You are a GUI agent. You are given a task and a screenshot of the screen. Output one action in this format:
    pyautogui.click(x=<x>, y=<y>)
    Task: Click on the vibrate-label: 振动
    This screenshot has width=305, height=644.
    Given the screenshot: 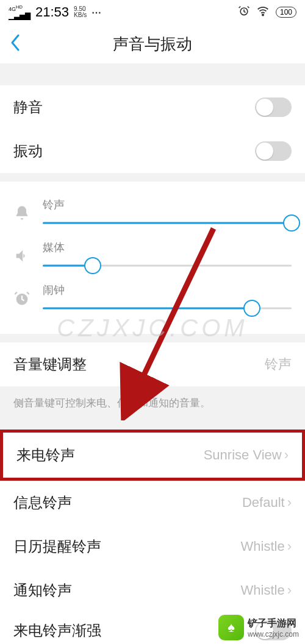 What is the action you would take?
    pyautogui.click(x=28, y=151)
    